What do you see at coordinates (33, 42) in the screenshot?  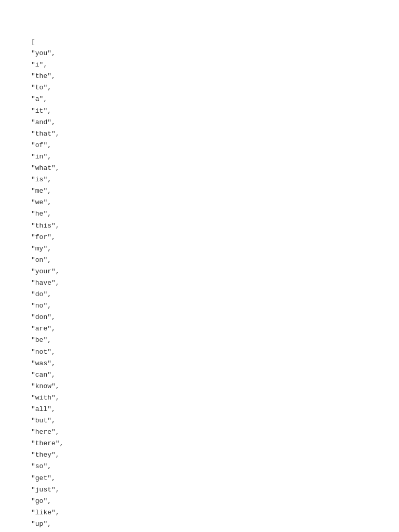 I see `code-line: [` at bounding box center [33, 42].